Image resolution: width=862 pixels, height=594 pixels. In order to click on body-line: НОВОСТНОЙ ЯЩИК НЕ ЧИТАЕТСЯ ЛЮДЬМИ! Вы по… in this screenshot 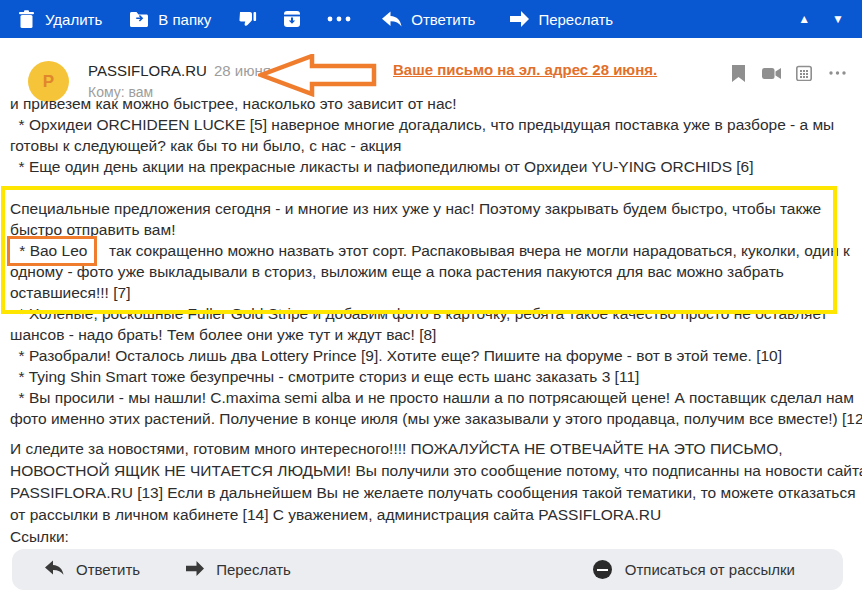, I will do `click(436, 471)`.